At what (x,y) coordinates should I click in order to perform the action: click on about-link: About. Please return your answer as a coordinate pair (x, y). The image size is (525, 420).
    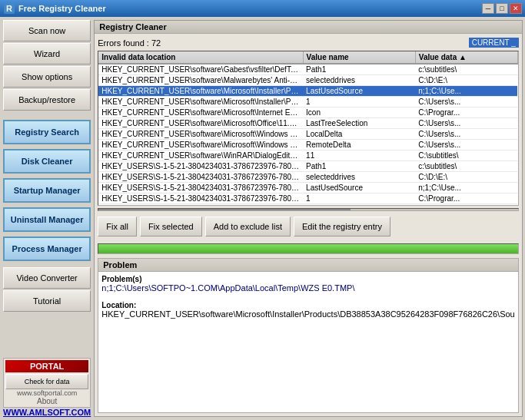
    Looking at the image, I should click on (47, 401).